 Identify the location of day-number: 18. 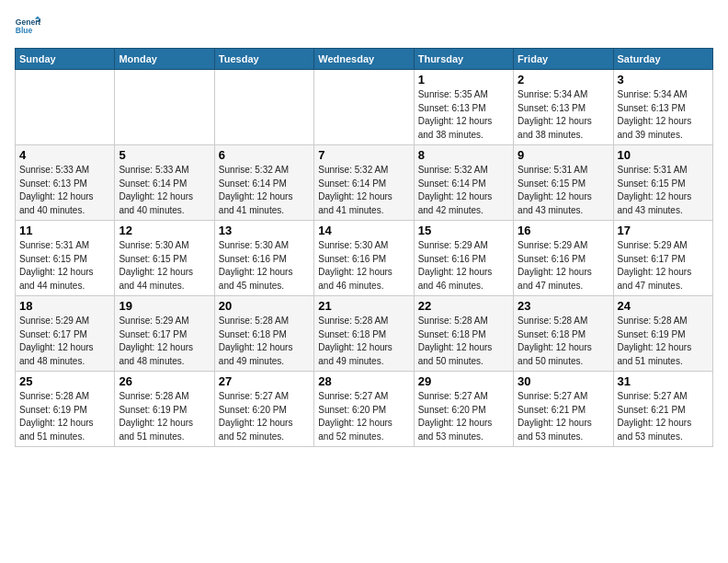
(64, 305).